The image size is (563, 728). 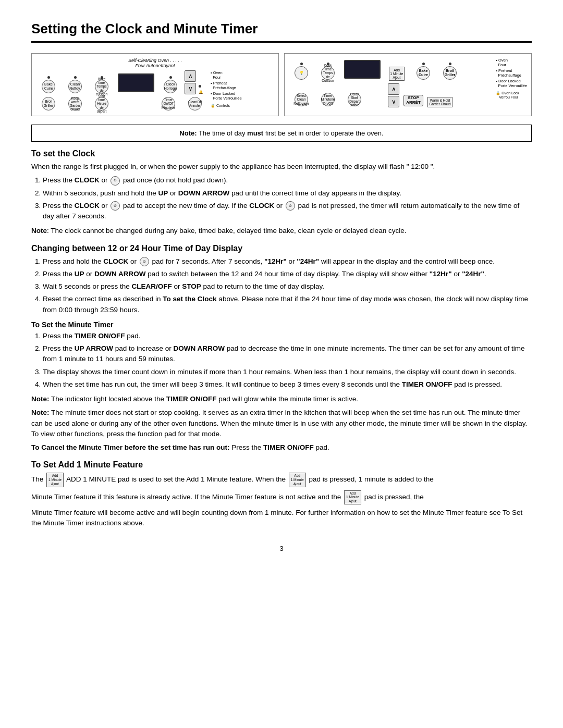 I want to click on keep-warm-button: Keep warmGarderchaud, so click(x=75, y=104).